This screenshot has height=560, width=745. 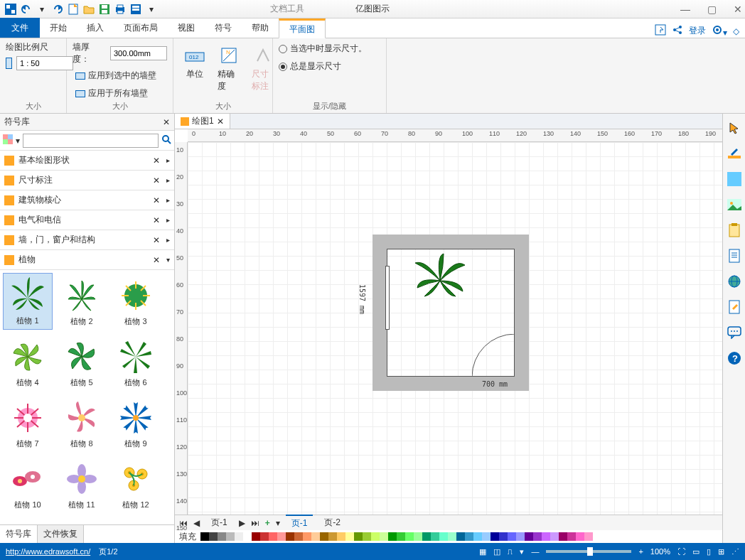 What do you see at coordinates (119, 75) in the screenshot?
I see `apply-selected-walls: 应用到选中的墙壁` at bounding box center [119, 75].